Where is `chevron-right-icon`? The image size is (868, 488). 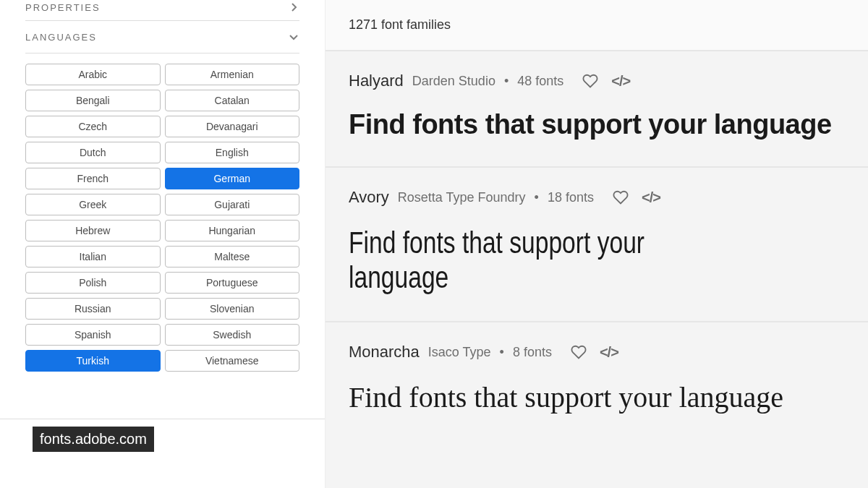 chevron-right-icon is located at coordinates (294, 7).